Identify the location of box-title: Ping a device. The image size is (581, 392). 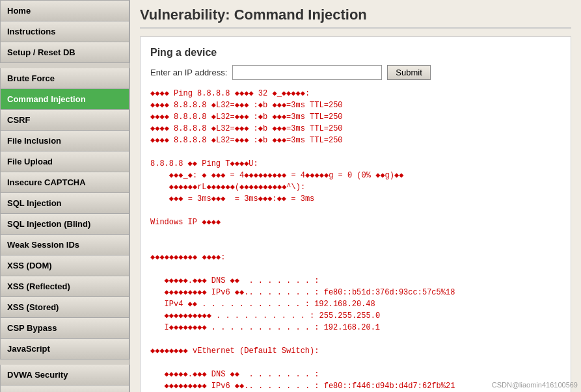
(355, 53).